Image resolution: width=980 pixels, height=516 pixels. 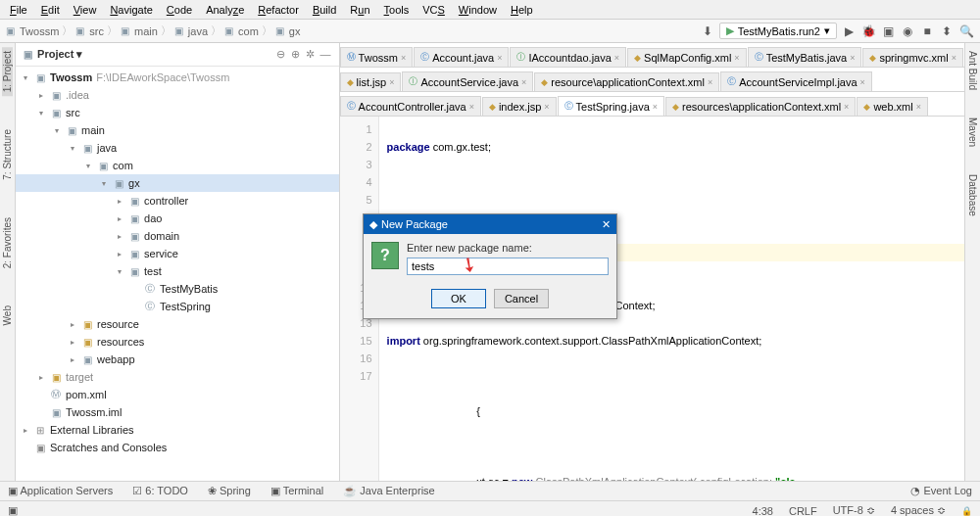 I want to click on tree-idea: ▸▣.idea, so click(x=177, y=95).